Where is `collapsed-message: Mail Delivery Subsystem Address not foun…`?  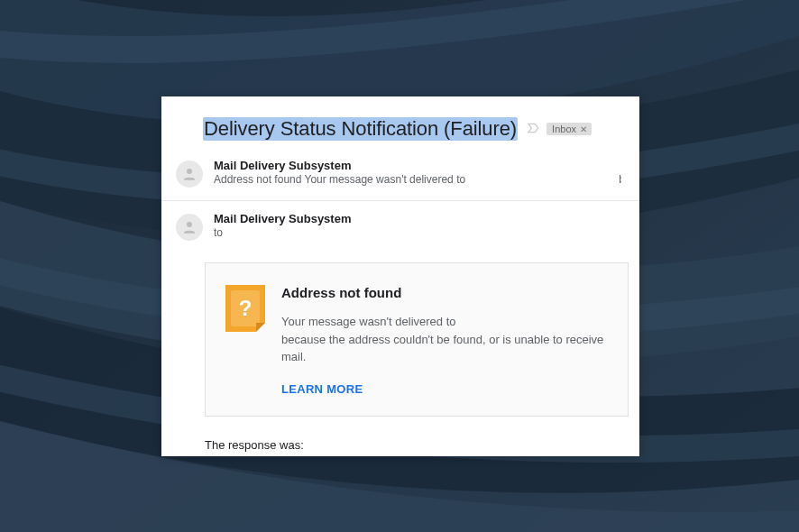
collapsed-message: Mail Delivery Subsystem Address not foun… is located at coordinates (400, 175).